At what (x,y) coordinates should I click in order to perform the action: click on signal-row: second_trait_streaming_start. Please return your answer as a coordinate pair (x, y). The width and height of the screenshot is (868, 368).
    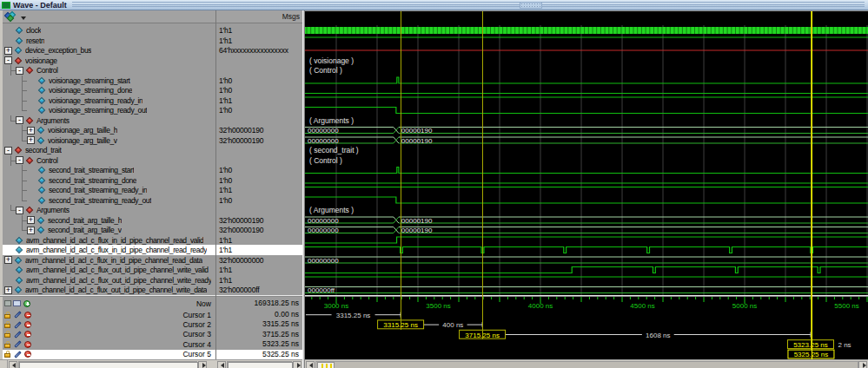
    Looking at the image, I should click on (109, 170).